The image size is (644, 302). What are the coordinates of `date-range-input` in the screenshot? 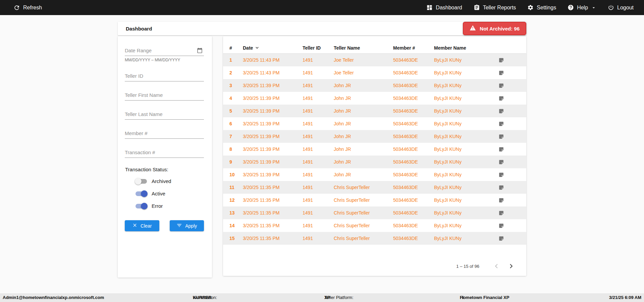 It's located at (164, 51).